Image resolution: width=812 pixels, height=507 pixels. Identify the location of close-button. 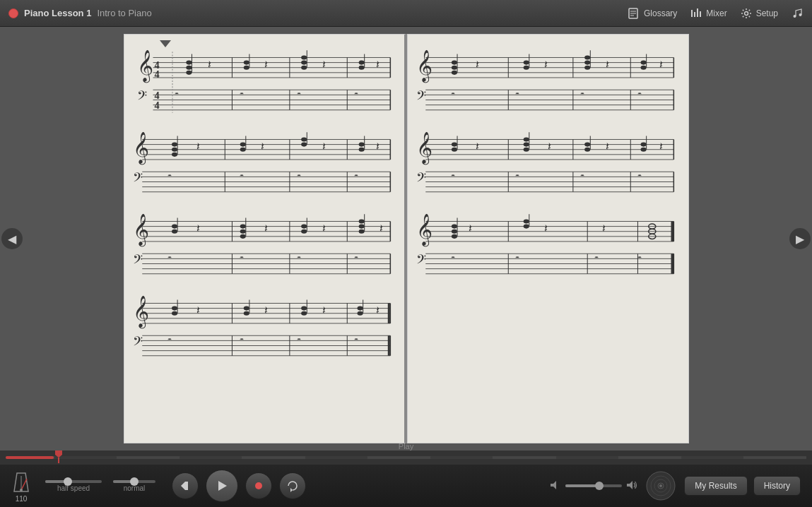
(13, 13).